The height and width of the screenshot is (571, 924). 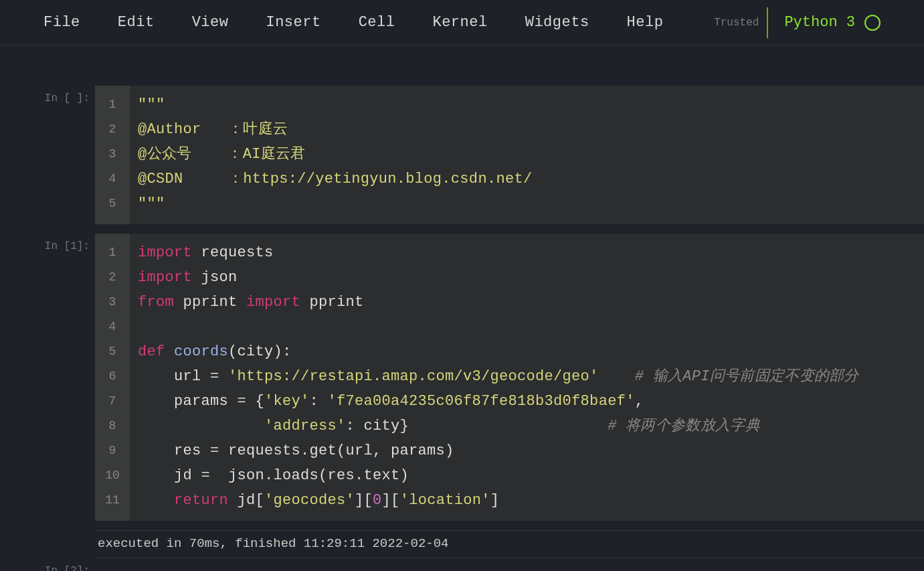 What do you see at coordinates (136, 23) in the screenshot?
I see `menu-edit: Edit` at bounding box center [136, 23].